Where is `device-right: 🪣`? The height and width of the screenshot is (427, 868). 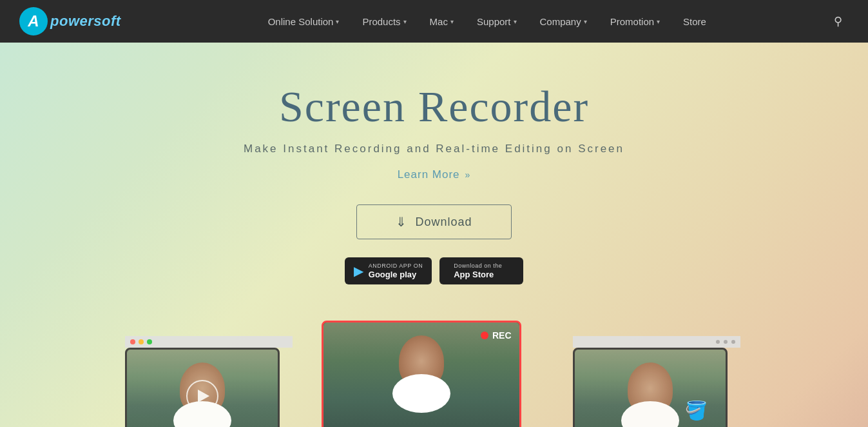
device-right: 🪣 is located at coordinates (657, 382).